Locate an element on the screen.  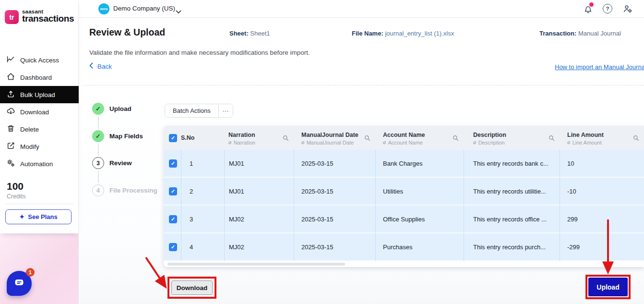
see-plans-label: See Plans is located at coordinates (42, 217).